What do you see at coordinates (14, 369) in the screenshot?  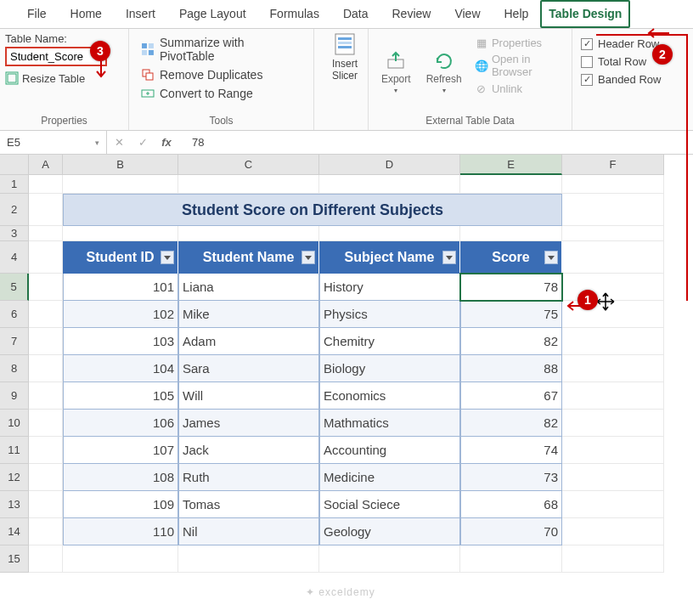 I see `row-8: 8` at bounding box center [14, 369].